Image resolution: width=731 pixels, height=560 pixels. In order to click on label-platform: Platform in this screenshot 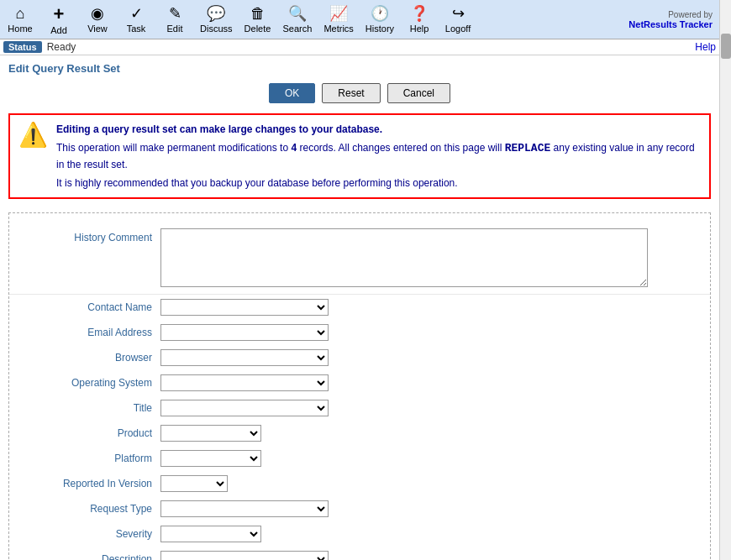, I will do `click(89, 458)`.